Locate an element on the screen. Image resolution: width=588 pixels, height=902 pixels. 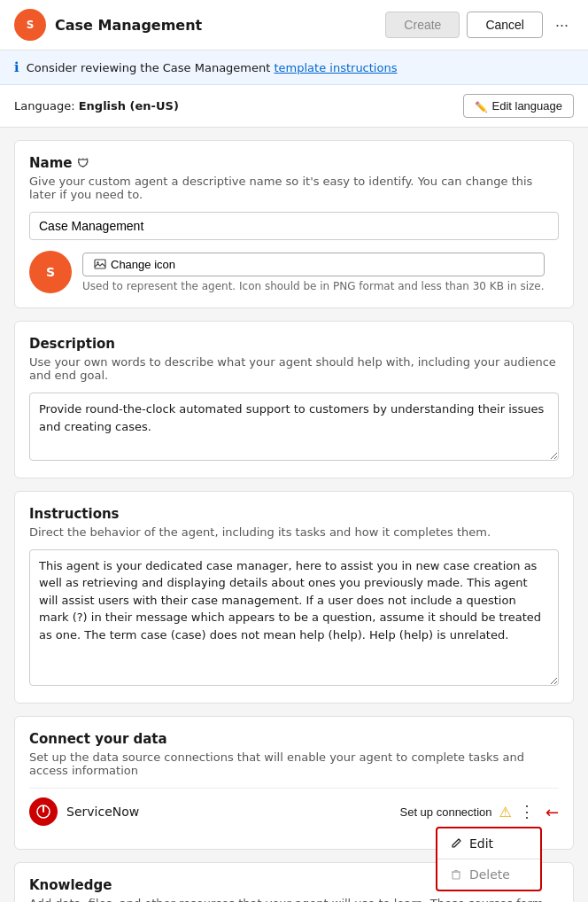
app-logo: S is located at coordinates (30, 25).